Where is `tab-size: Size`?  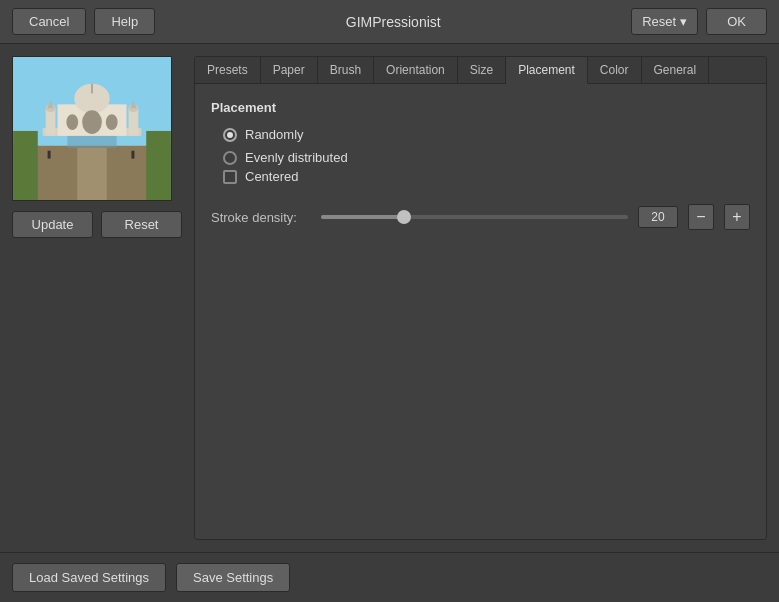 tab-size: Size is located at coordinates (482, 70).